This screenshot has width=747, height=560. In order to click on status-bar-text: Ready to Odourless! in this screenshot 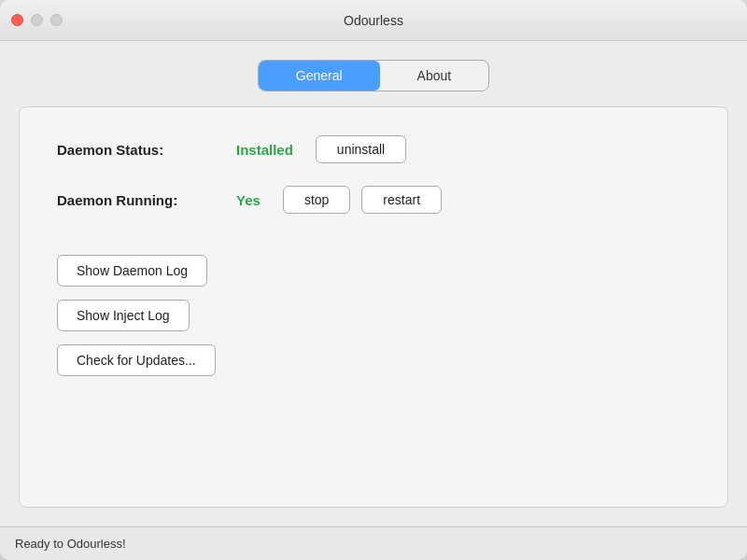, I will do `click(71, 543)`.